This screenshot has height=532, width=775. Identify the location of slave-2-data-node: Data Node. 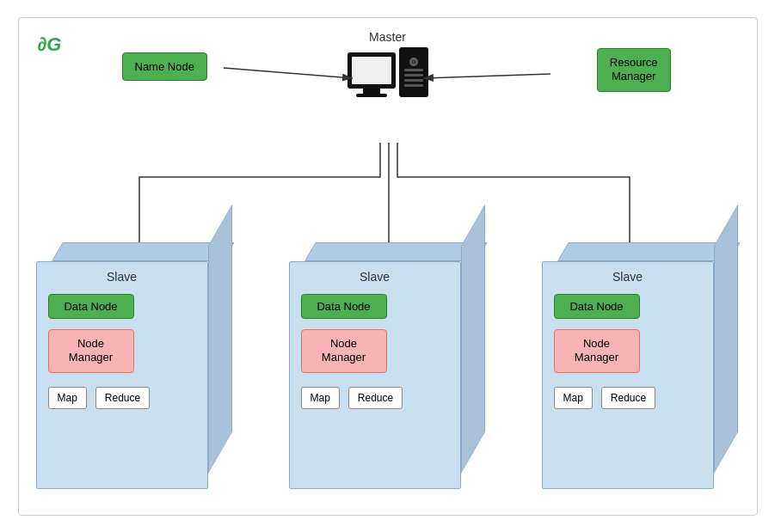
(344, 306).